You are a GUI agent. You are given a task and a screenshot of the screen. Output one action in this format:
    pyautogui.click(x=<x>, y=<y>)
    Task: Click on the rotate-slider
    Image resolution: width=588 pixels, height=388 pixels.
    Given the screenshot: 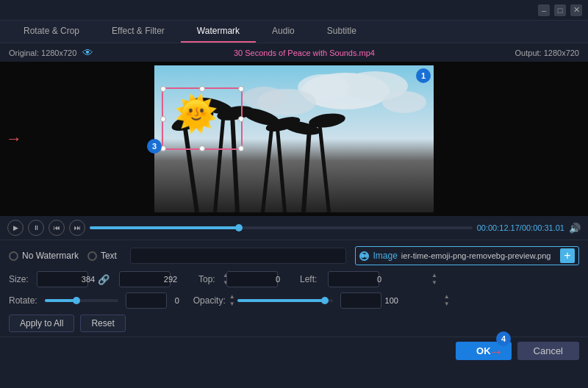 What is the action you would take?
    pyautogui.click(x=82, y=301)
    